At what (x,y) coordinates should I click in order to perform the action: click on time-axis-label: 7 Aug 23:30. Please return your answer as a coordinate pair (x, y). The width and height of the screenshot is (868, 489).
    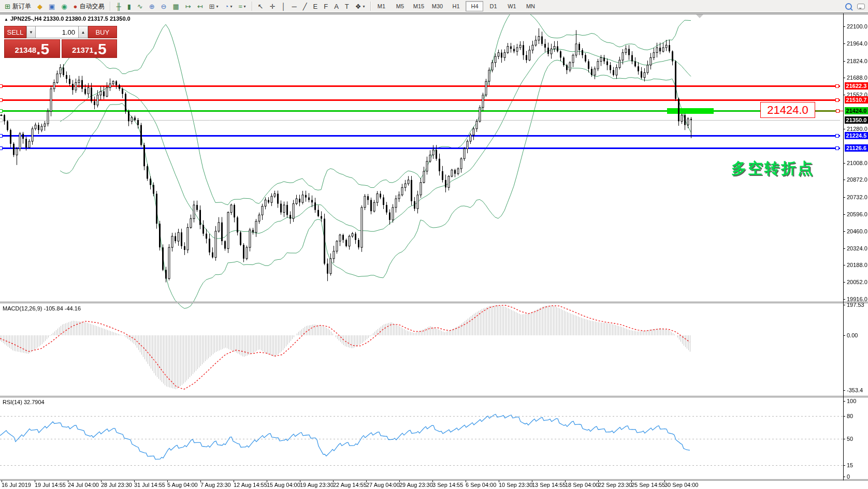
    Looking at the image, I should click on (215, 485).